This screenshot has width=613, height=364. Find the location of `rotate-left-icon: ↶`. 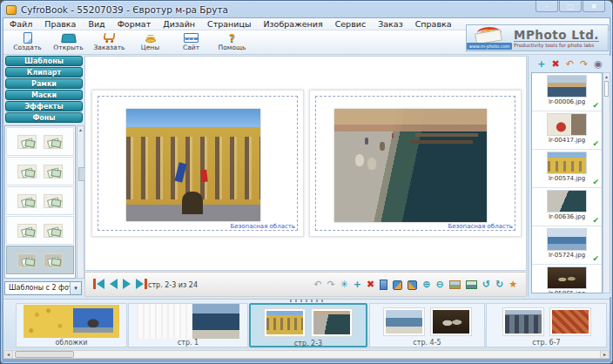

rotate-left-icon: ↶ is located at coordinates (569, 64).